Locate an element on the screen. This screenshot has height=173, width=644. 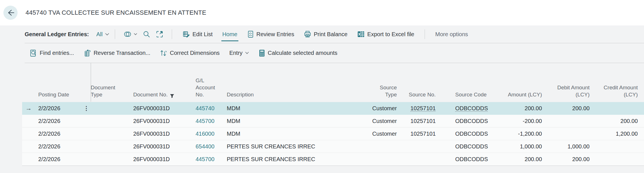
correct-dimensions-button: Correct Dimensions is located at coordinates (190, 53).